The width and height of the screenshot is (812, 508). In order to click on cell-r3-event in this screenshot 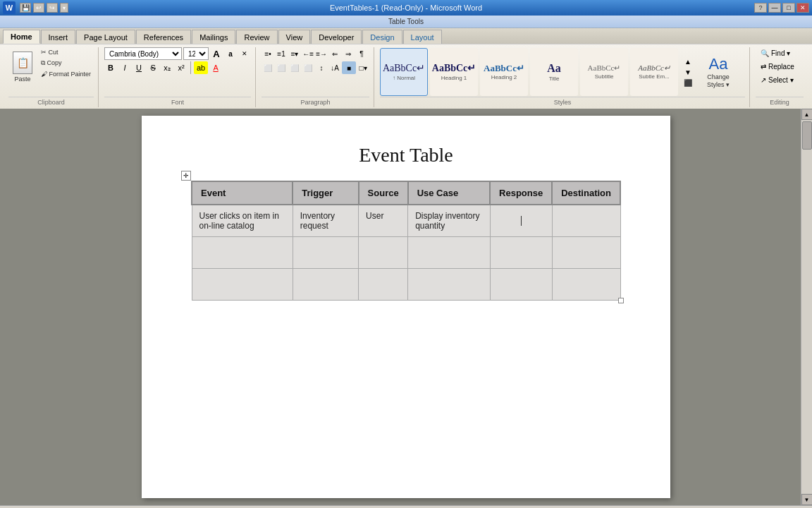, I will do `click(242, 285)`.